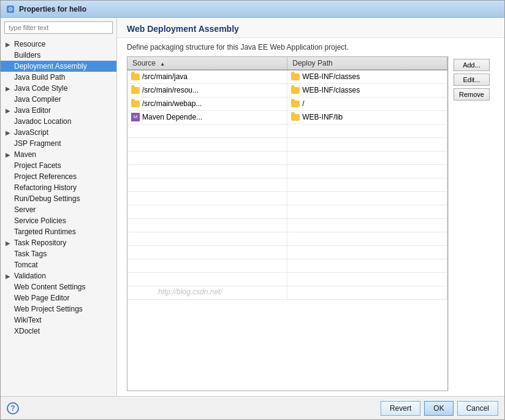 This screenshot has width=505, height=420. Describe the element at coordinates (439, 408) in the screenshot. I see `ok-button: OK` at that location.